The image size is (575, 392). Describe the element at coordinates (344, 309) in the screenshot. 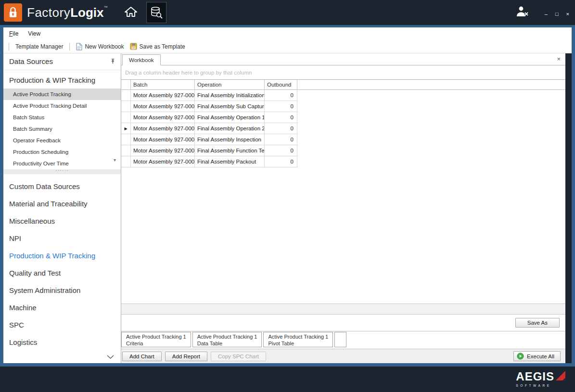

I see `horizontal-scrollbar` at that location.